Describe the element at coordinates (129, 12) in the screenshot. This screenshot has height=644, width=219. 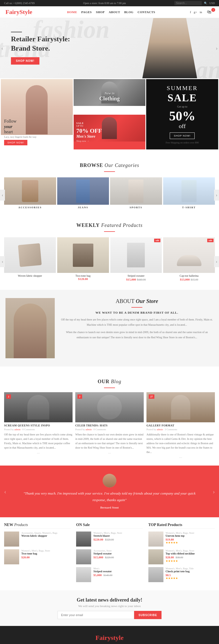
I see `nav-blog: BLOG` at that location.